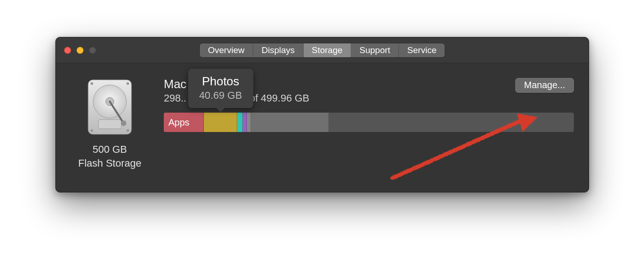  What do you see at coordinates (80, 50) in the screenshot?
I see `window-controls` at bounding box center [80, 50].